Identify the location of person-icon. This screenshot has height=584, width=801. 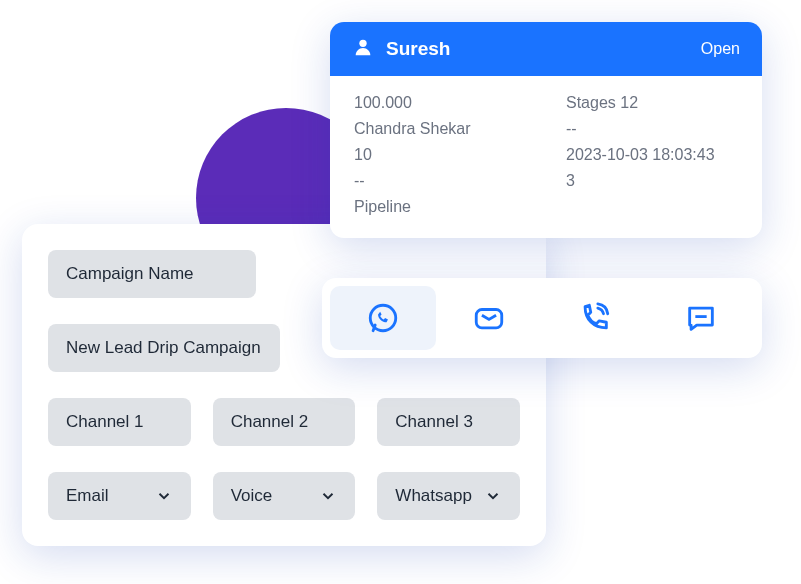
(363, 49).